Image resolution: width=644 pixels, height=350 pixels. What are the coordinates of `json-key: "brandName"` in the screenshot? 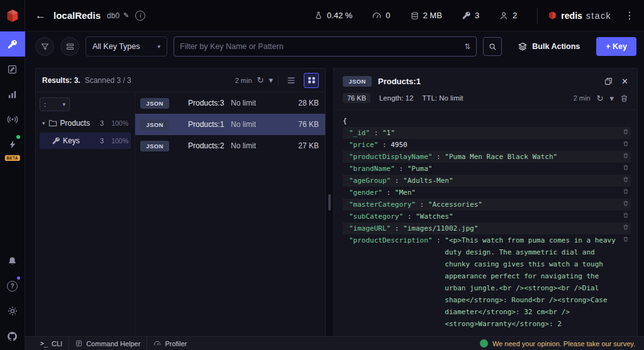 It's located at (372, 168).